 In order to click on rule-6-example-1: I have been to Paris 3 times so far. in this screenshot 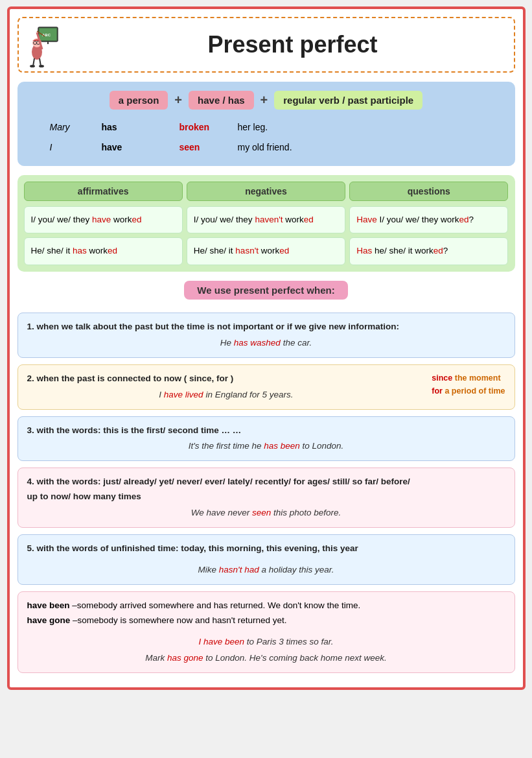, I will do `click(266, 642)`.